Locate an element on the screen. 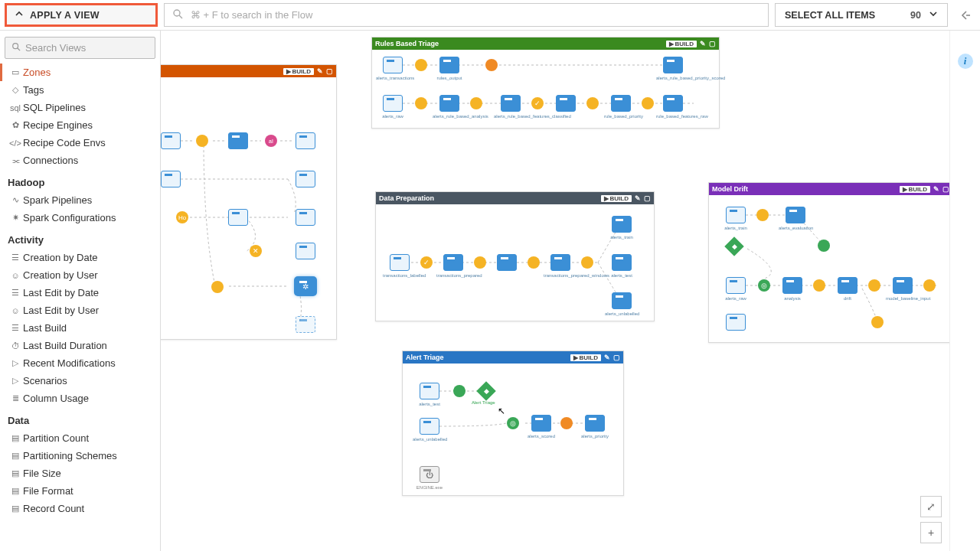 This screenshot has width=980, height=551. sidebar-item: ☰Creation by Date is located at coordinates (80, 257).